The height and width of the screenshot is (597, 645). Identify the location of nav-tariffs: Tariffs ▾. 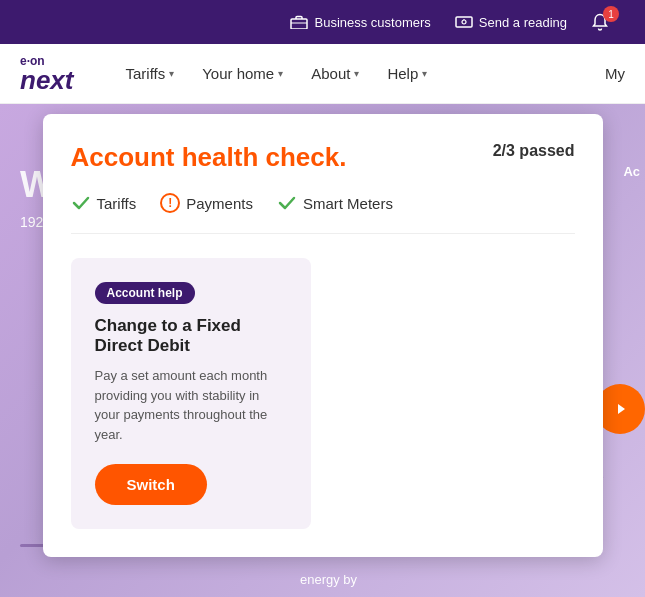
(150, 74).